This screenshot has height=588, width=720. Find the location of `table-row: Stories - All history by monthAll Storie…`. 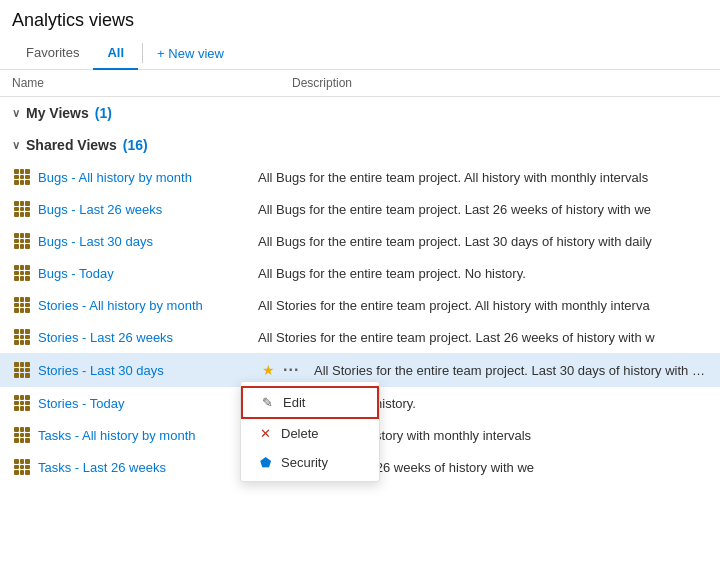

table-row: Stories - All history by monthAll Storie… is located at coordinates (360, 305).